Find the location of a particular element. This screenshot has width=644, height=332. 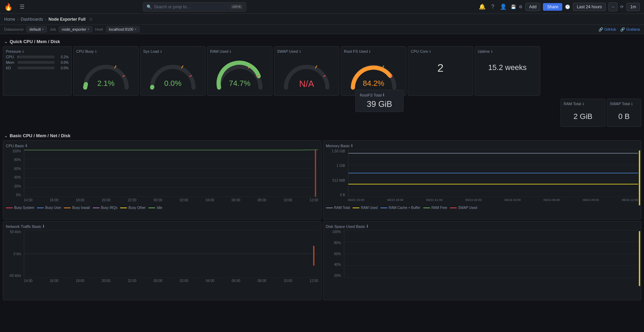

help-button: ? is located at coordinates (493, 7).